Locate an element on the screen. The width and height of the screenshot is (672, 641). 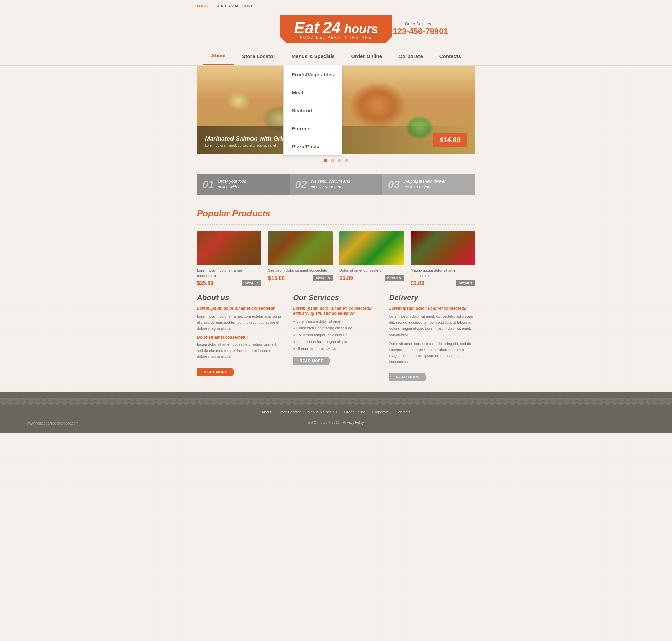
dropdown-meat: Meat is located at coordinates (313, 92).